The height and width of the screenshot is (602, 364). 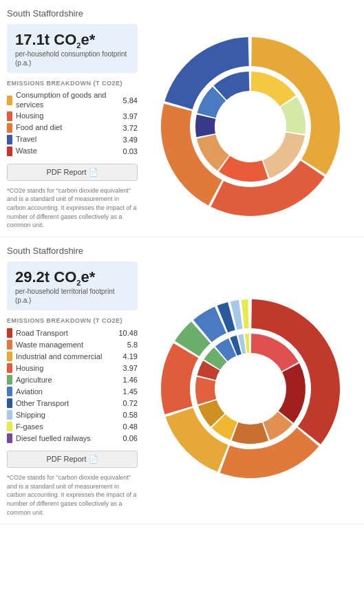 What do you see at coordinates (72, 415) in the screenshot?
I see `emission-row: Shipping 0.58` at bounding box center [72, 415].